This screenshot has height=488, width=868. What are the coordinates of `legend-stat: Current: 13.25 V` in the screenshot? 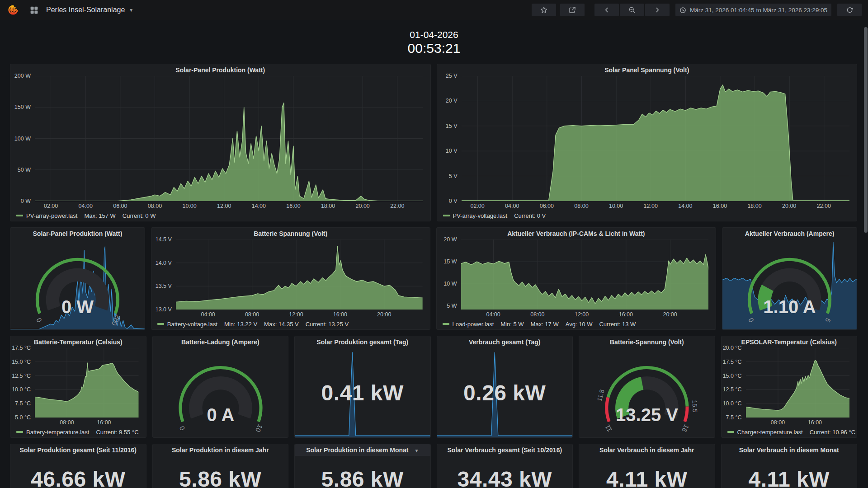 It's located at (327, 324).